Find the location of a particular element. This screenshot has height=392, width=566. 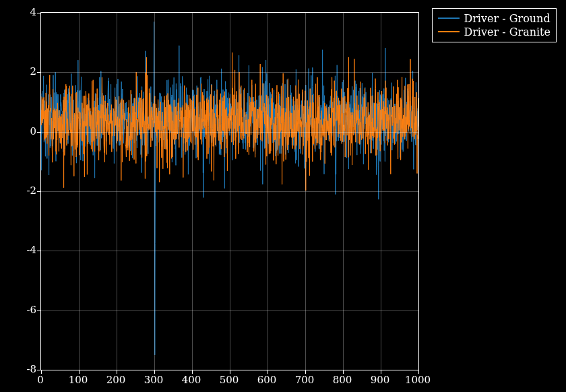

y-tick-label: -2 is located at coordinates (20, 191).